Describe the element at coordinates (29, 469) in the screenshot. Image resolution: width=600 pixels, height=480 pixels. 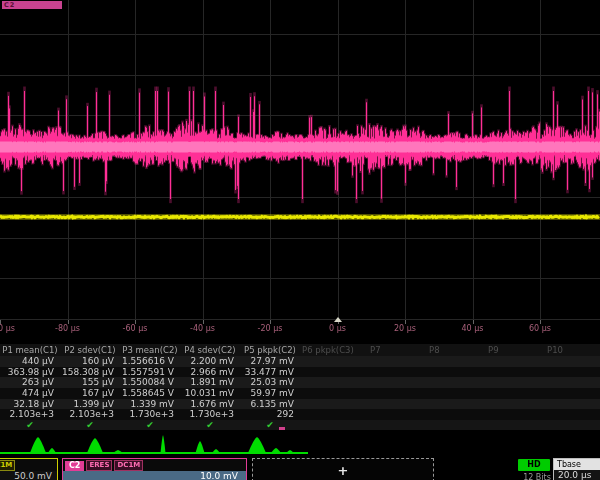
I see `channel1-descriptor: C1 DC1M 50.0 mV` at that location.